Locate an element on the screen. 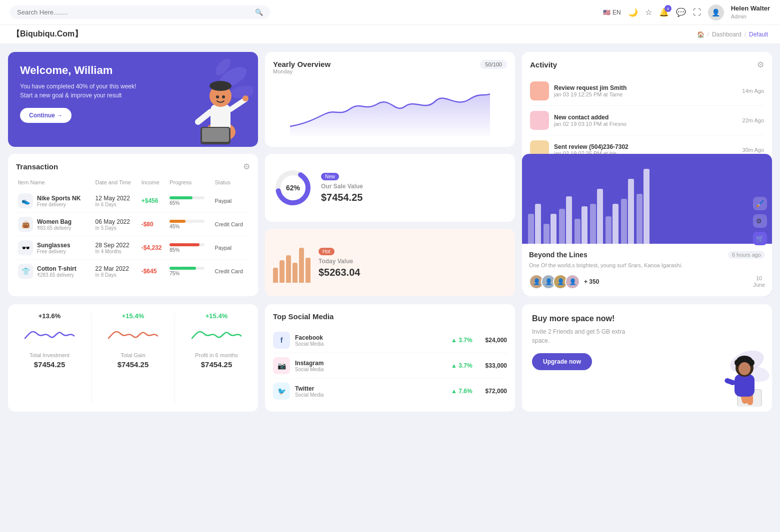  col-progress: Progress is located at coordinates (190, 183).